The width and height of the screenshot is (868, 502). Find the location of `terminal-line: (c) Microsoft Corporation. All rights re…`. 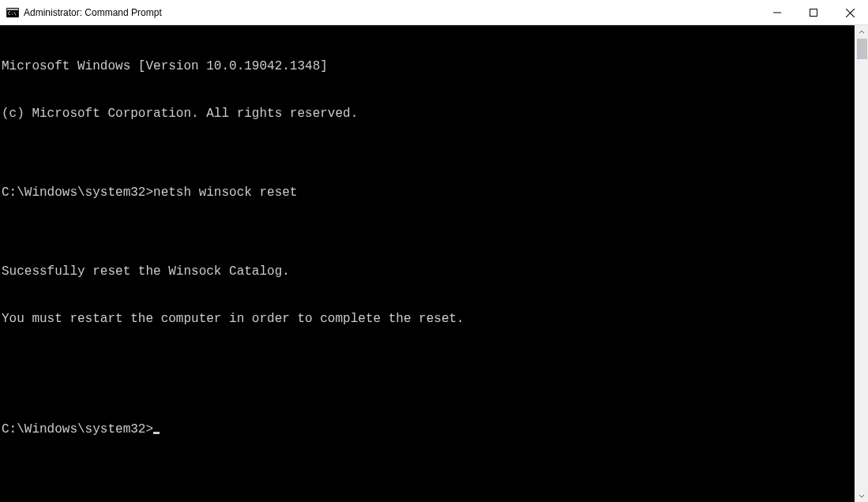

terminal-line: (c) Microsoft Corporation. All rights re… is located at coordinates (427, 114).